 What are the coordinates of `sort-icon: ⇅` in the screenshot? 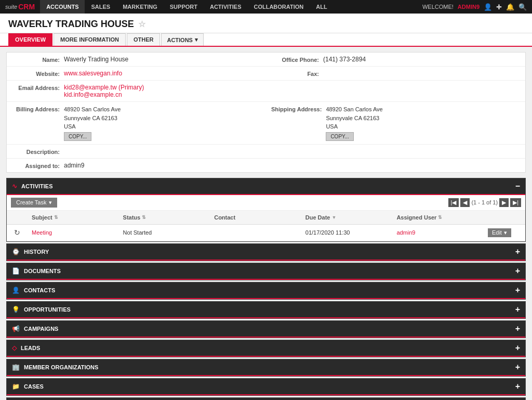 It's located at (144, 217).